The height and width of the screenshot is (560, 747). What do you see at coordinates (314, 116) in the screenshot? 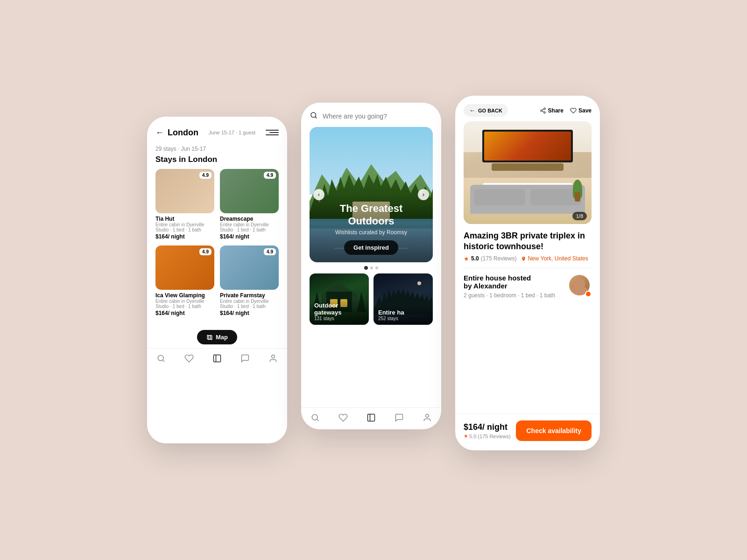
I see `search-icon` at bounding box center [314, 116].